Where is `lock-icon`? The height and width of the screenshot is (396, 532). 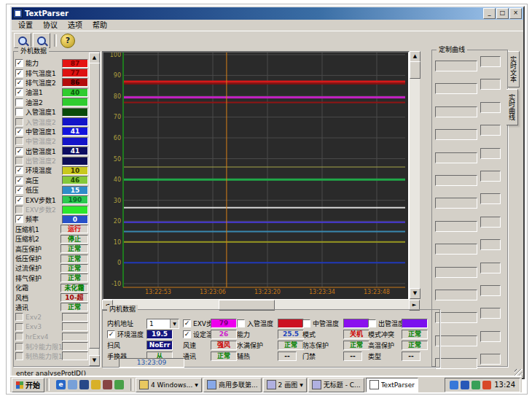 lock-icon is located at coordinates (108, 385).